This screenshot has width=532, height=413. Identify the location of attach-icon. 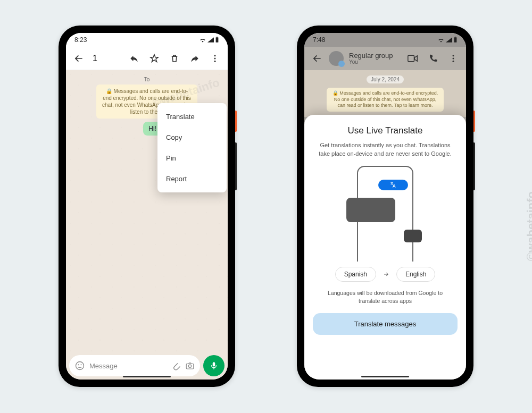
(176, 366).